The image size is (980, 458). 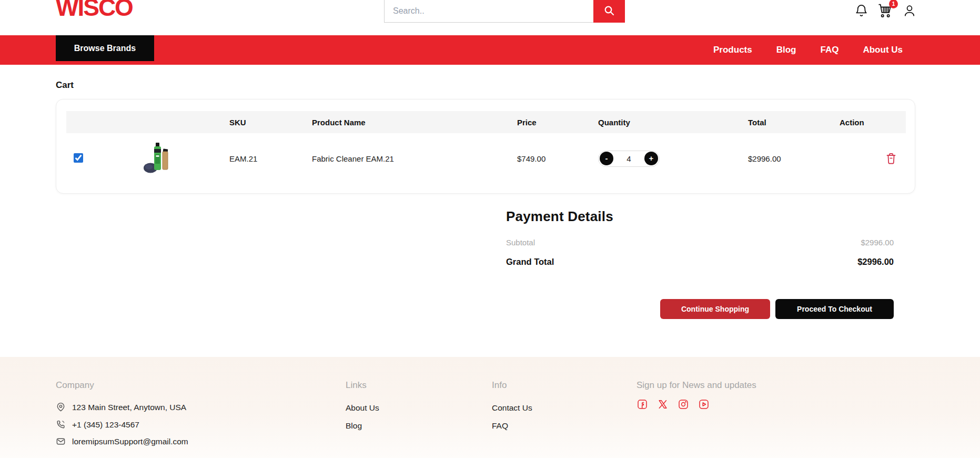 What do you see at coordinates (130, 442) in the screenshot?
I see `footer-email-text: loremipsumSupport@gmail.com` at bounding box center [130, 442].